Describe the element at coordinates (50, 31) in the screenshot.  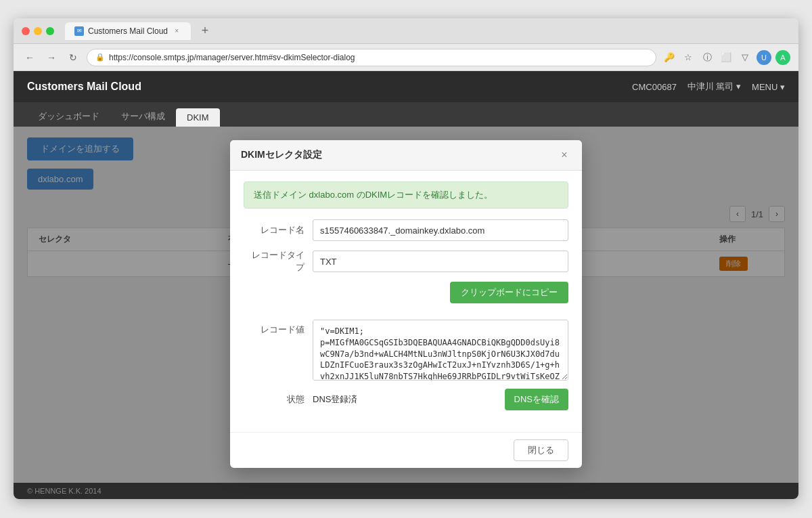
I see `maximize-window-button` at that location.